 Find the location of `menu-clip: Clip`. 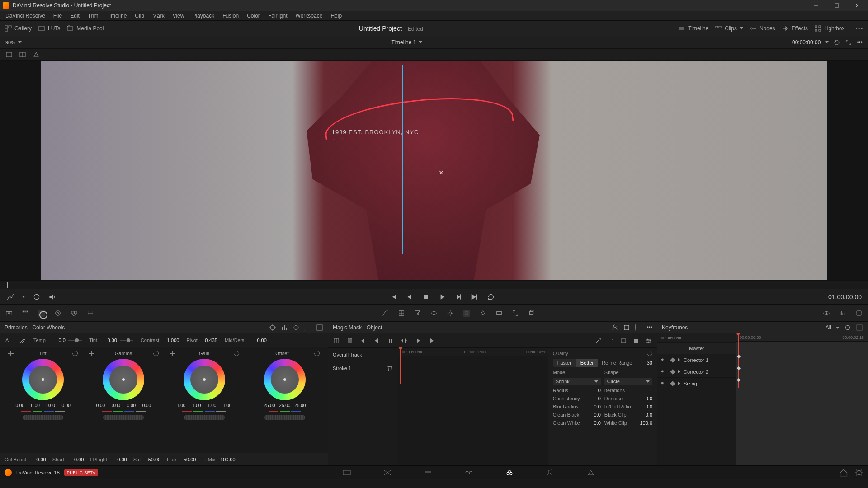

menu-clip: Clip is located at coordinates (139, 16).